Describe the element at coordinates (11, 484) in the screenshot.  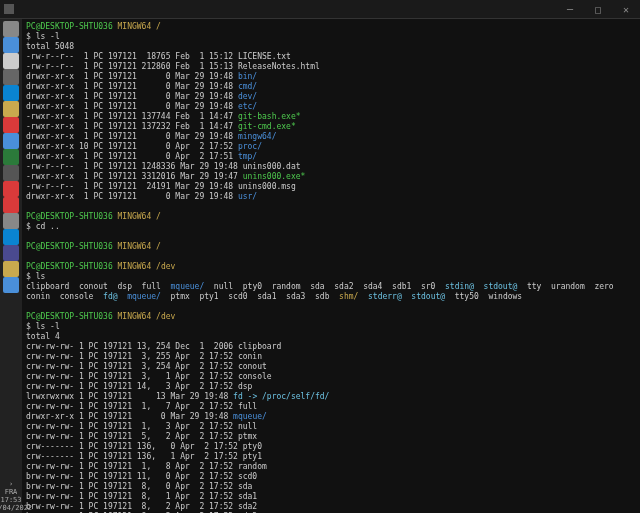
I see `chevron-icon: ›` at that location.